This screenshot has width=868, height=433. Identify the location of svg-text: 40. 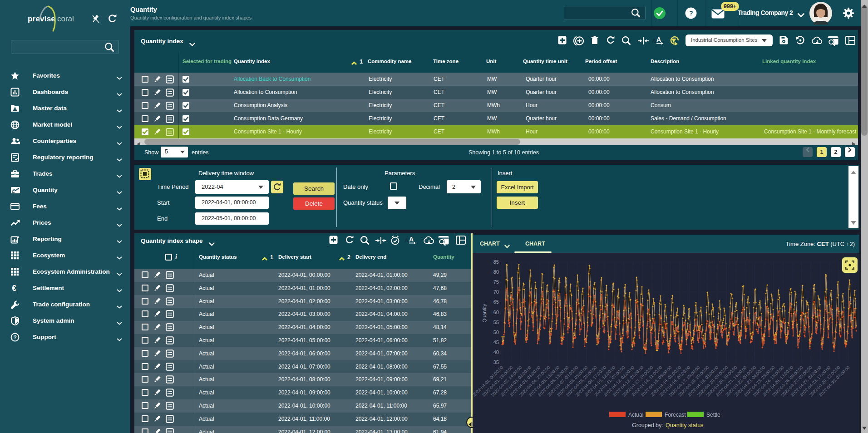
(496, 352).